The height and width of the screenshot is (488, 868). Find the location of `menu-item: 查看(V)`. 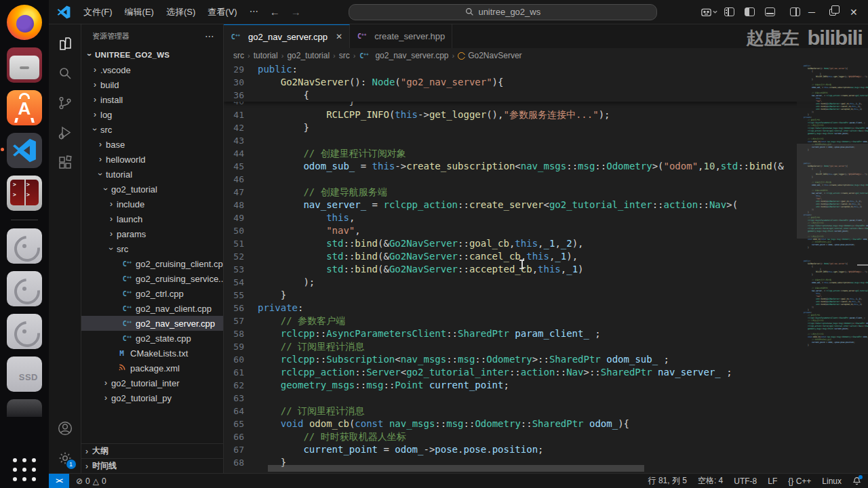

menu-item: 查看(V) is located at coordinates (222, 12).